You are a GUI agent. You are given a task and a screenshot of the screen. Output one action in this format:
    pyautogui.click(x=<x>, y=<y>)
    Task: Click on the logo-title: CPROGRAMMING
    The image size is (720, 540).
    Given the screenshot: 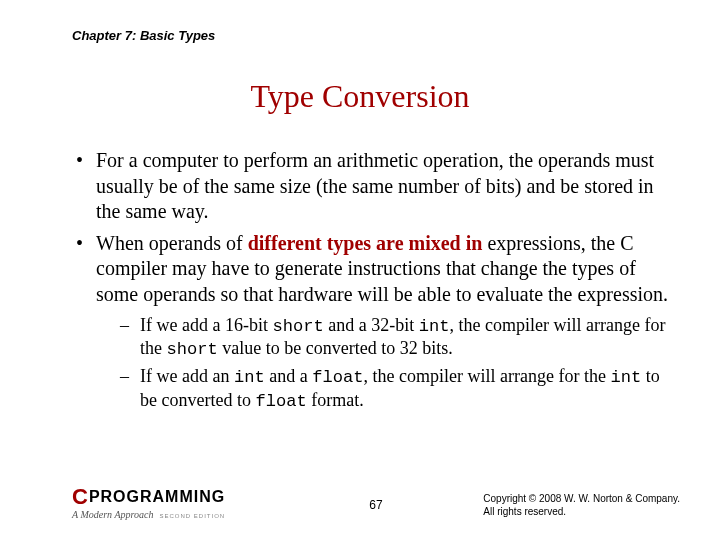 What is the action you would take?
    pyautogui.click(x=148, y=497)
    